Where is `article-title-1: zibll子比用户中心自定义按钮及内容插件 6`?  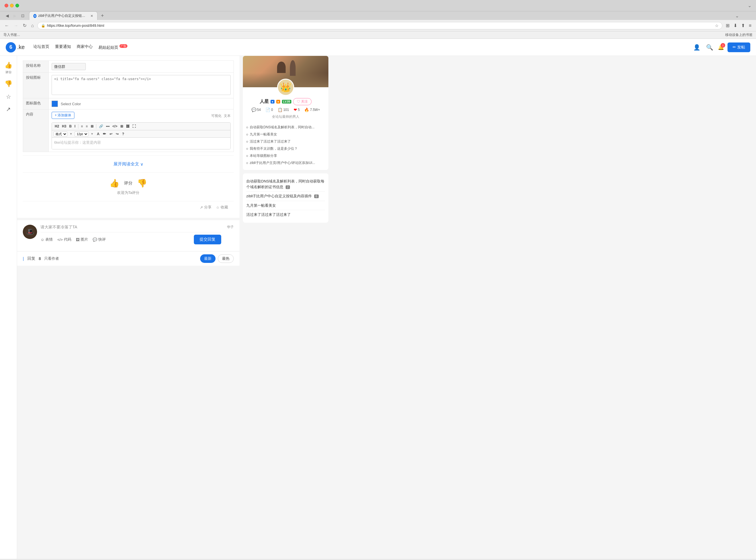
article-title-1: zibll子比用户中心自定义按钮及内容插件 6 is located at coordinates (286, 196).